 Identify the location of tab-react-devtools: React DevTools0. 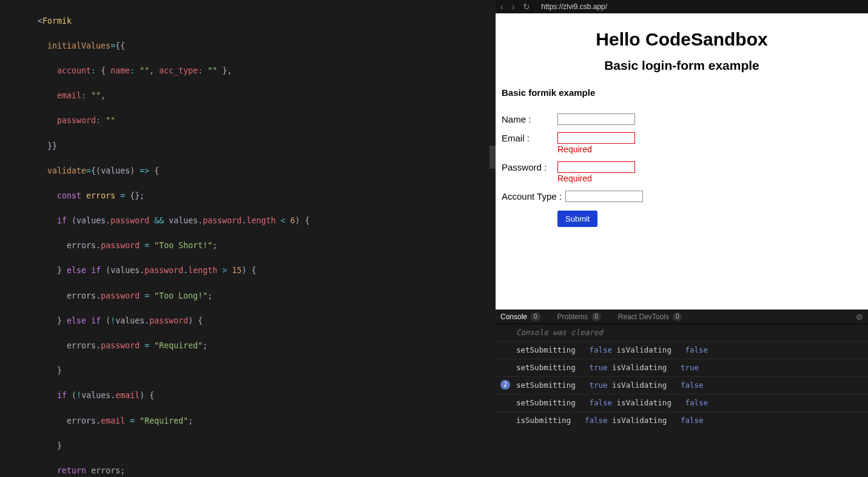
(650, 317).